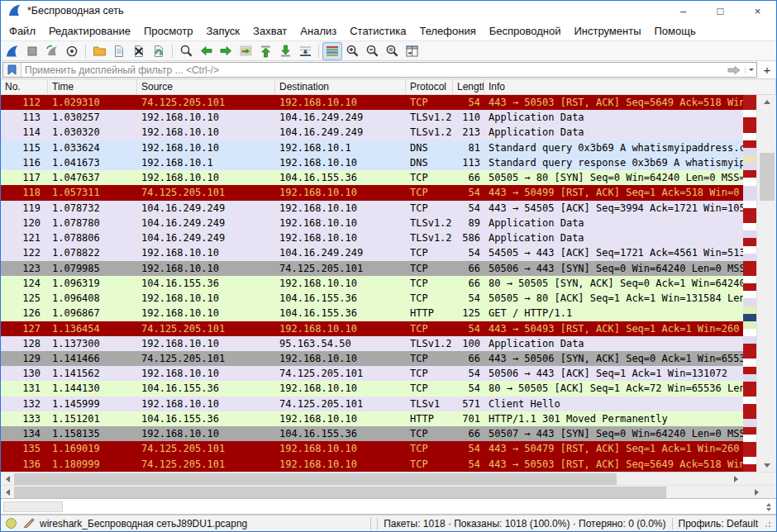 The width and height of the screenshot is (777, 532). I want to click on goto-packet-icon, so click(245, 51).